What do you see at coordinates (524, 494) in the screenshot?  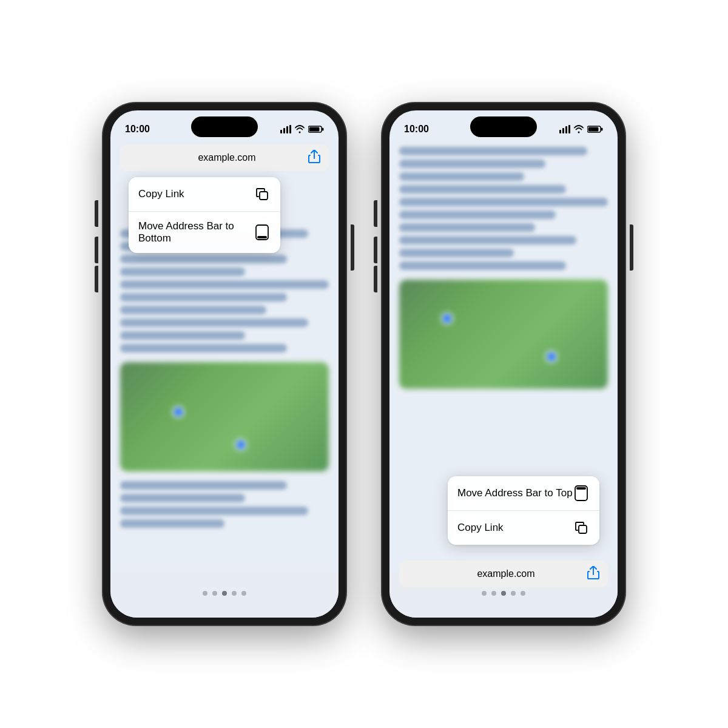 I see `move-address-bar-top-item: Move Address Bar to Top` at bounding box center [524, 494].